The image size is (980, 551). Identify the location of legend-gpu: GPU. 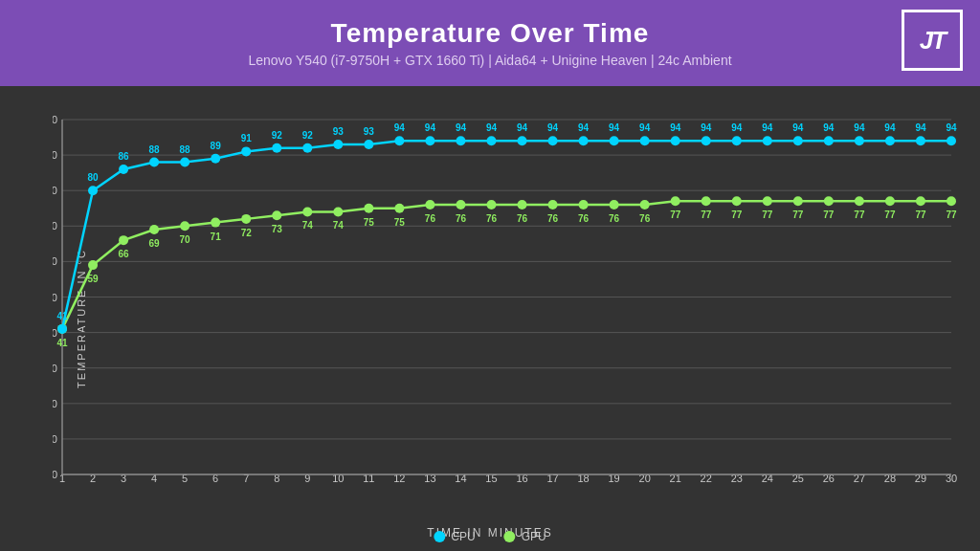
(525, 537).